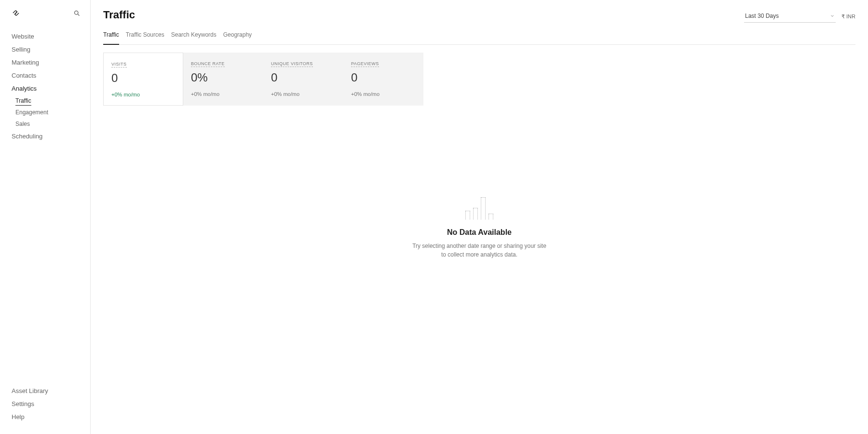  Describe the element at coordinates (479, 228) in the screenshot. I see `empty-state: No Data Available Try selecting another …` at that location.